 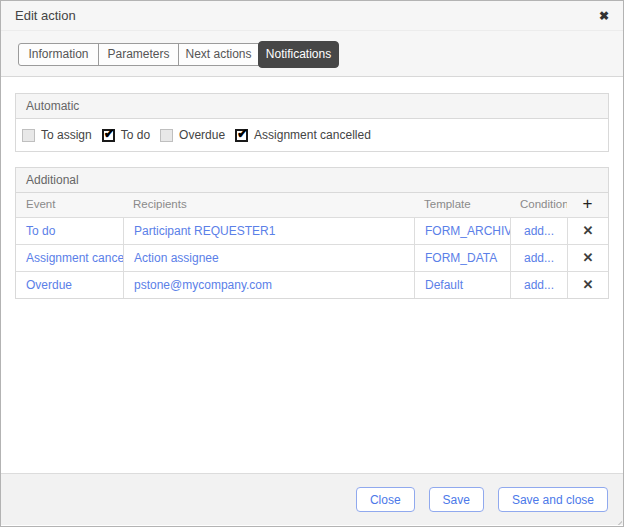 I want to click on checkbox-label: Overdue, so click(x=202, y=135).